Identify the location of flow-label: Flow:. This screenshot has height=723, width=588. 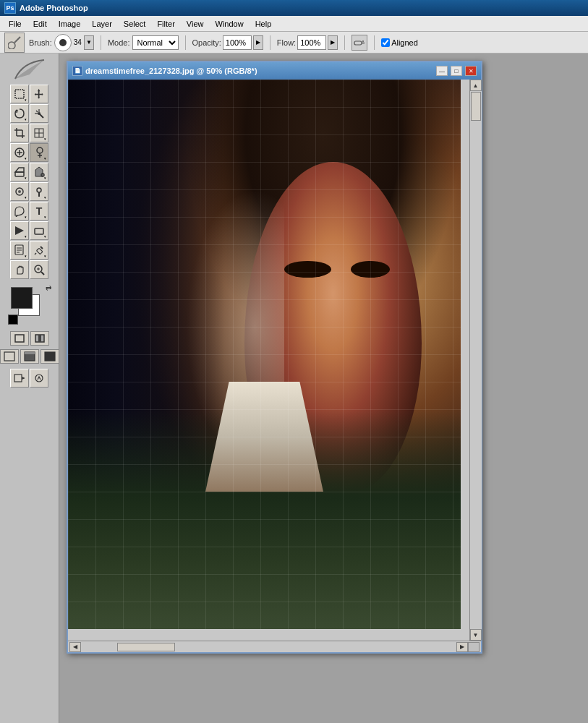
(286, 43).